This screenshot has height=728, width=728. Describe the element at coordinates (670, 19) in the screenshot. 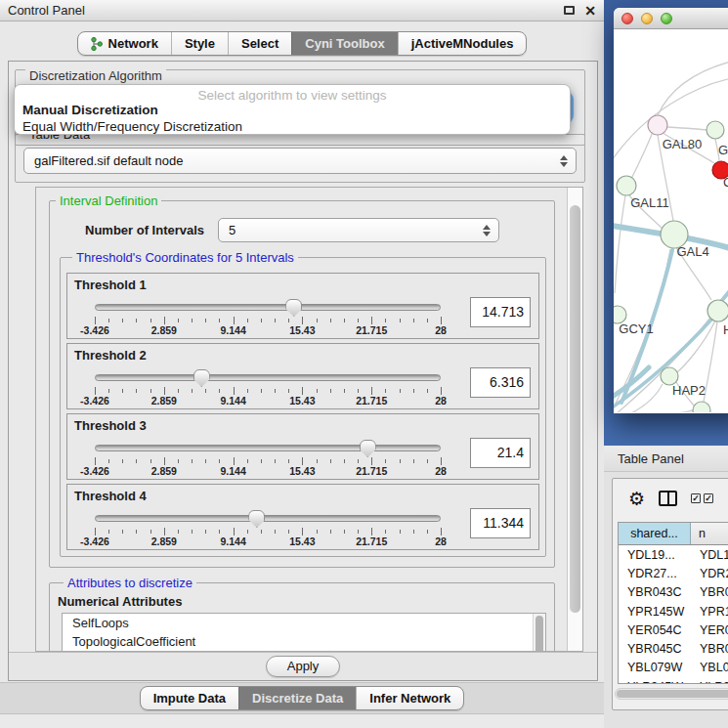

I see `network-window-titlebar` at that location.